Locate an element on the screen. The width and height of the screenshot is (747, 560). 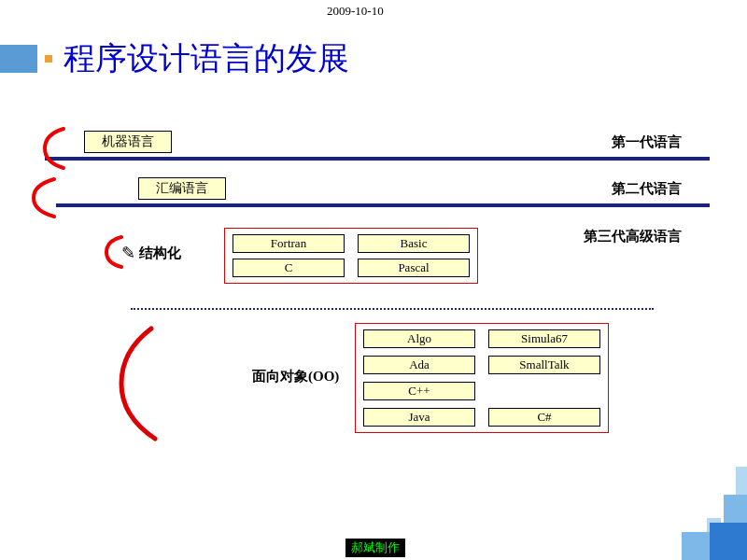
title-bar: 程序设计语言的发展 is located at coordinates (175, 59).